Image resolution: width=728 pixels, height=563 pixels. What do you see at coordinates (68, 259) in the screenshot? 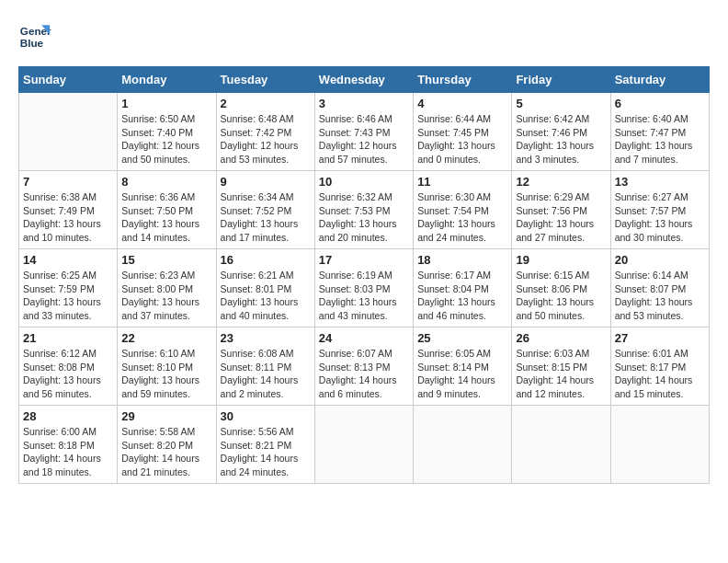
I see `day-number: 14` at bounding box center [68, 259].